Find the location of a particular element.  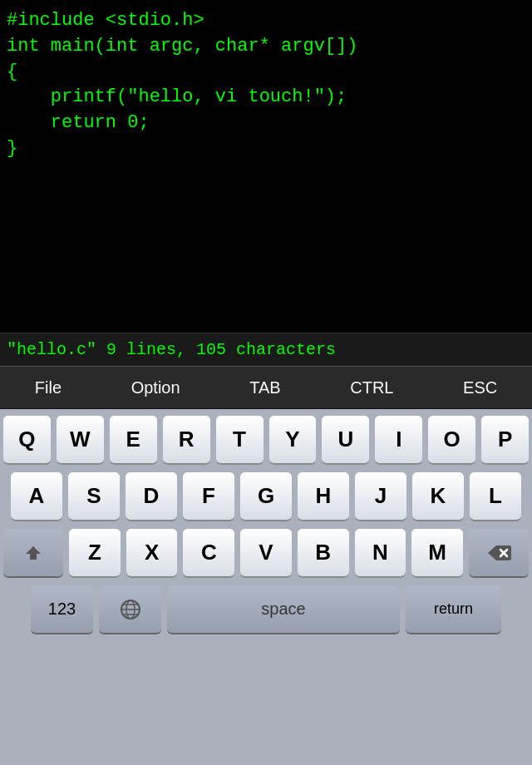

return-label: return is located at coordinates (454, 609).